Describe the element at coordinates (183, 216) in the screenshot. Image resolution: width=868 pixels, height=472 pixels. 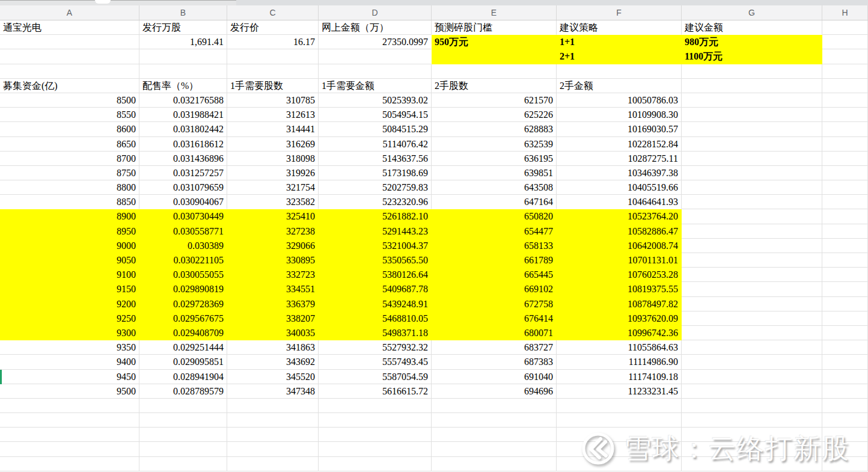
I see `data-cell: 0.030730449` at that location.